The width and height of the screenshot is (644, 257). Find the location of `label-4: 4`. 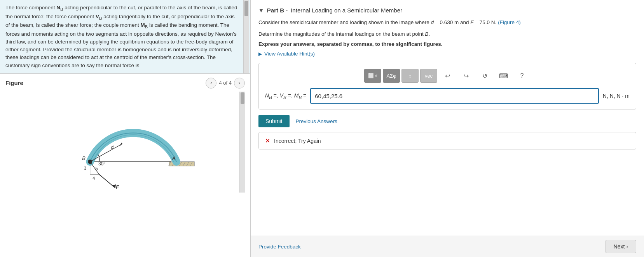

label-4: 4 is located at coordinates (94, 178).